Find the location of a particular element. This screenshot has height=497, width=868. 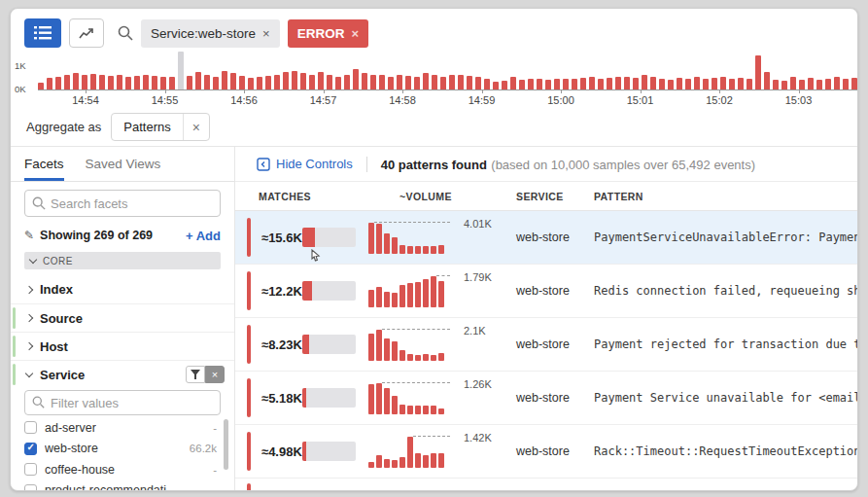

table-row: ≈5.18K1.26Kweb-storePayment Service unav… is located at coordinates (546, 399).